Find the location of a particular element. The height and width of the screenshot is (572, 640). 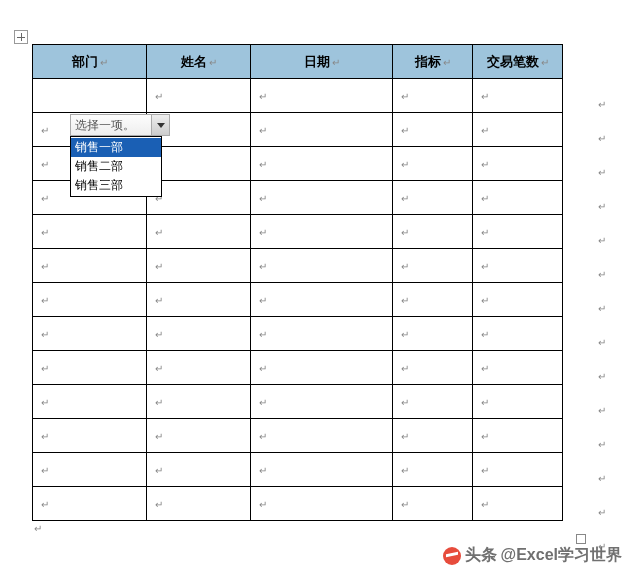

header-department: 部门↵ is located at coordinates (90, 62).